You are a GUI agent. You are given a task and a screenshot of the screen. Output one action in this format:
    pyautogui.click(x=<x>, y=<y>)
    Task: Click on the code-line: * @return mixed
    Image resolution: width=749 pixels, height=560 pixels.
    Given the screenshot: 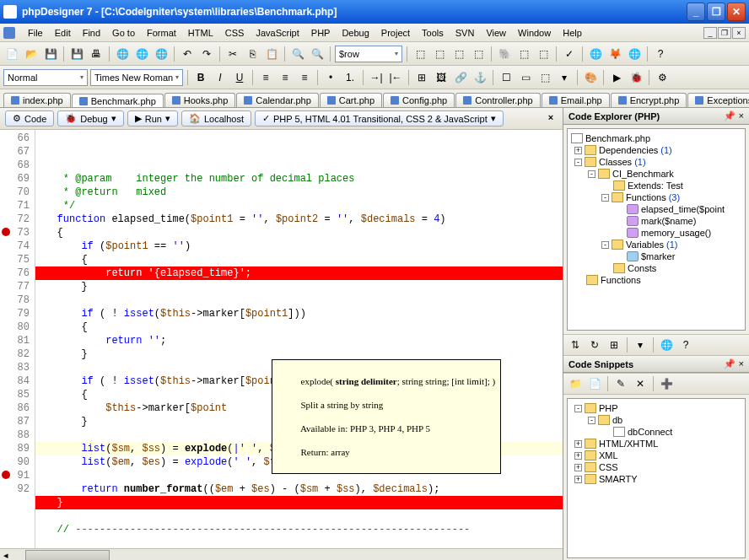 What is the action you would take?
    pyautogui.click(x=299, y=192)
    